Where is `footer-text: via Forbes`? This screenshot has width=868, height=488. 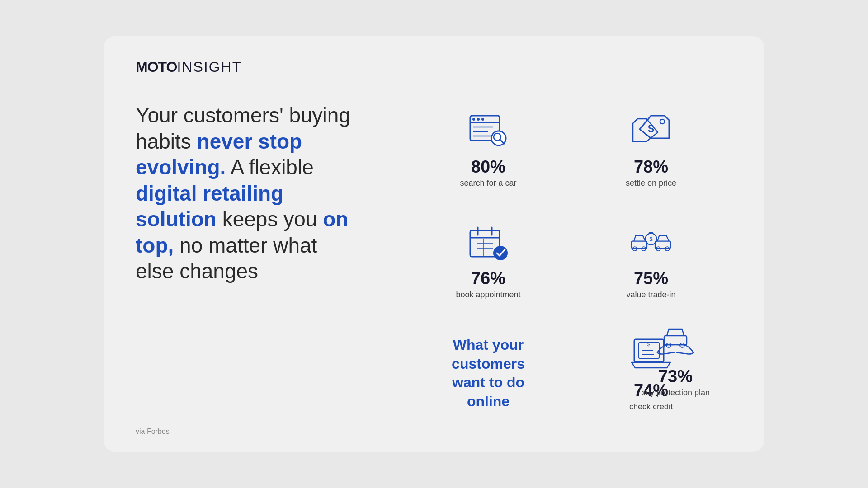
footer-text: via Forbes is located at coordinates (153, 432).